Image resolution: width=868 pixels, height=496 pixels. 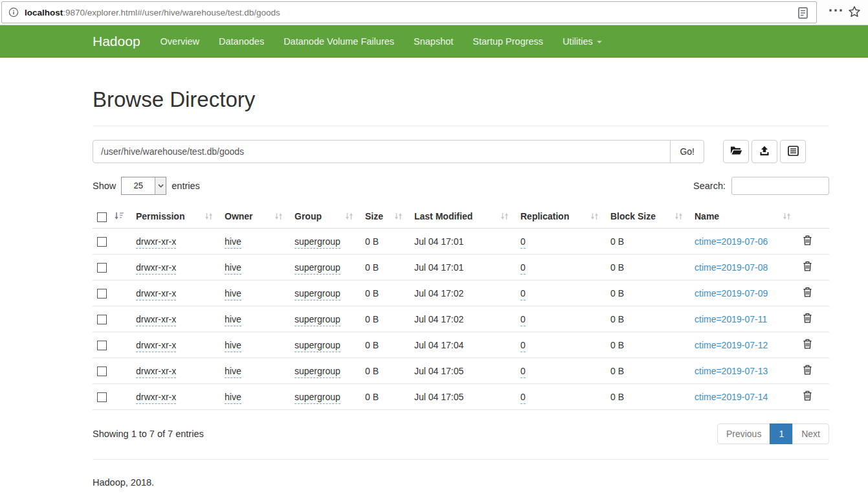 I want to click on nav-item-datanodes: Datanodes, so click(x=241, y=41).